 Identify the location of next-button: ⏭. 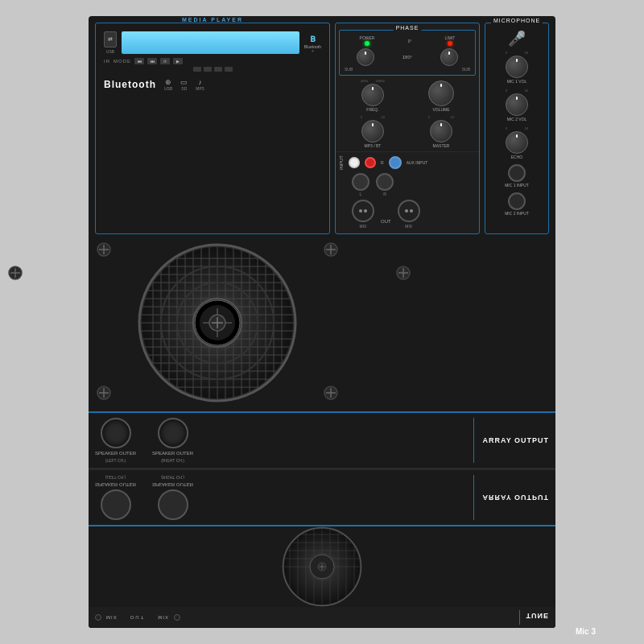
(152, 61).